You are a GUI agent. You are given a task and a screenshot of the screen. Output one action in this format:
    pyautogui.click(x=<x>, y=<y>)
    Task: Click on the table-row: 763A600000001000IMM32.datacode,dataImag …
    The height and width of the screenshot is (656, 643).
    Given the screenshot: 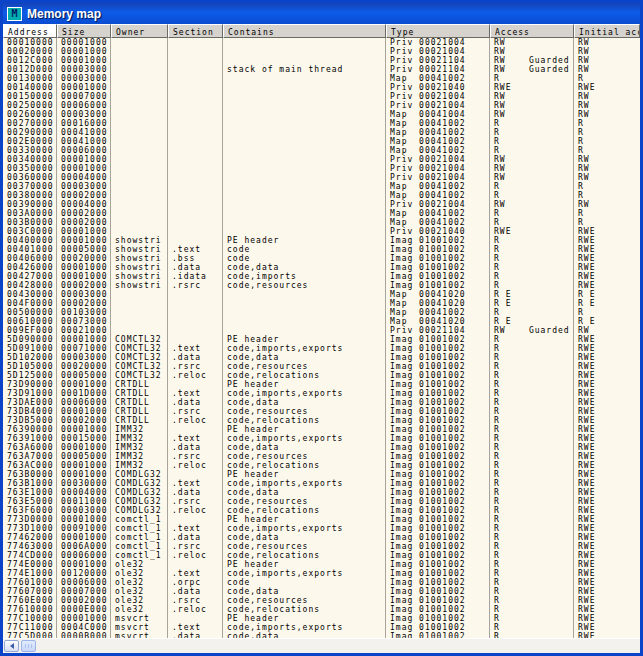 What is the action you would take?
    pyautogui.click(x=322, y=448)
    